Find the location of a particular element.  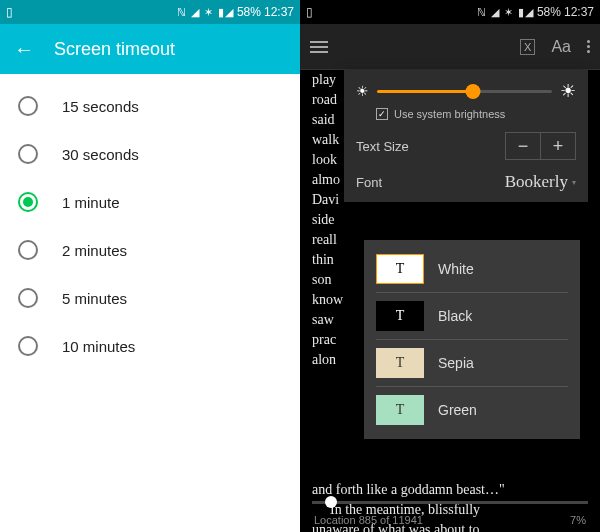

font-selector: Bookerly▾ is located at coordinates (540, 182).